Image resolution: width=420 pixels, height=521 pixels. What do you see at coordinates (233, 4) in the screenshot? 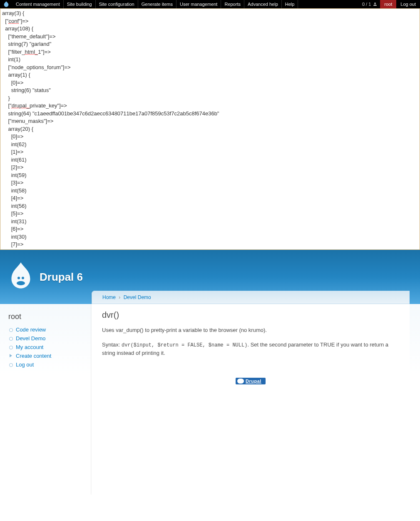
I see `admin-menu-item: Reports` at bounding box center [233, 4].